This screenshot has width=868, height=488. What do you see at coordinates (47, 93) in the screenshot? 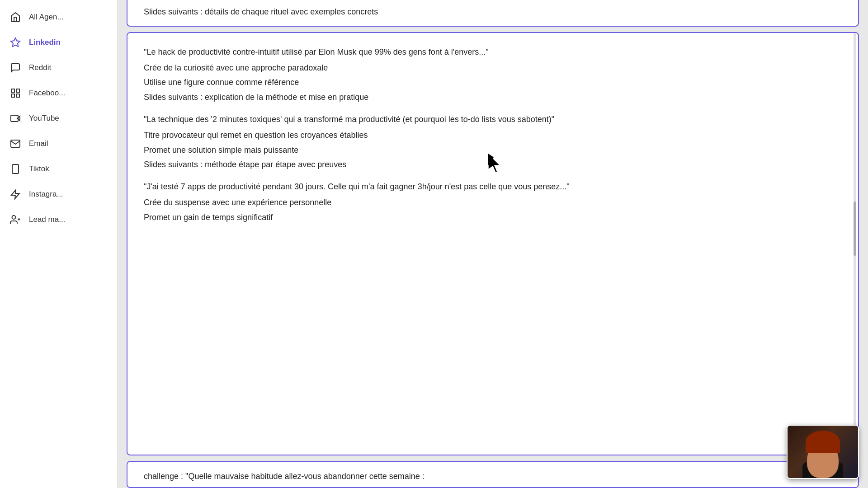
I see `sidebar-label-facebook: Faceboo...` at bounding box center [47, 93].